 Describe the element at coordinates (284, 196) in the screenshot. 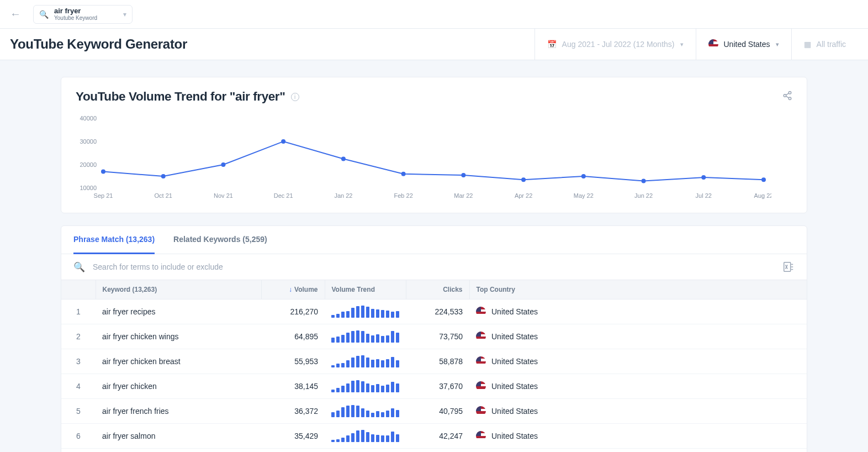

I see `svg-text: Dec 21` at that location.